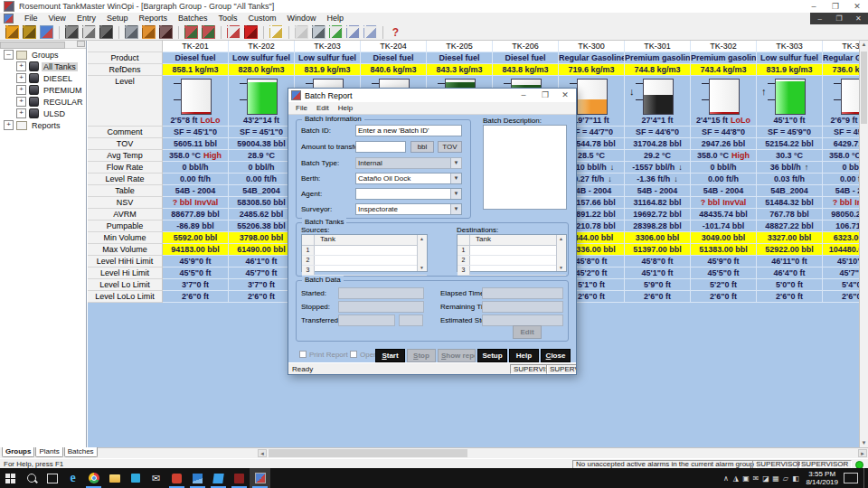  What do you see at coordinates (153, 18) in the screenshot?
I see `menu-reports: Reports` at bounding box center [153, 18].